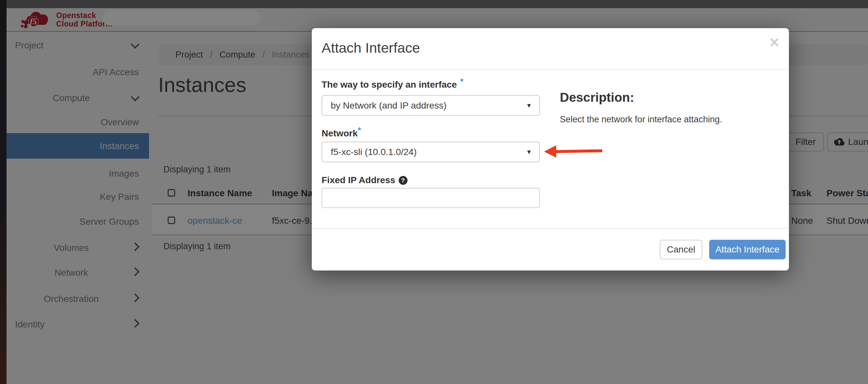 Image resolution: width=868 pixels, height=384 pixels. What do you see at coordinates (403, 180) in the screenshot?
I see `help-icon: ?` at bounding box center [403, 180].